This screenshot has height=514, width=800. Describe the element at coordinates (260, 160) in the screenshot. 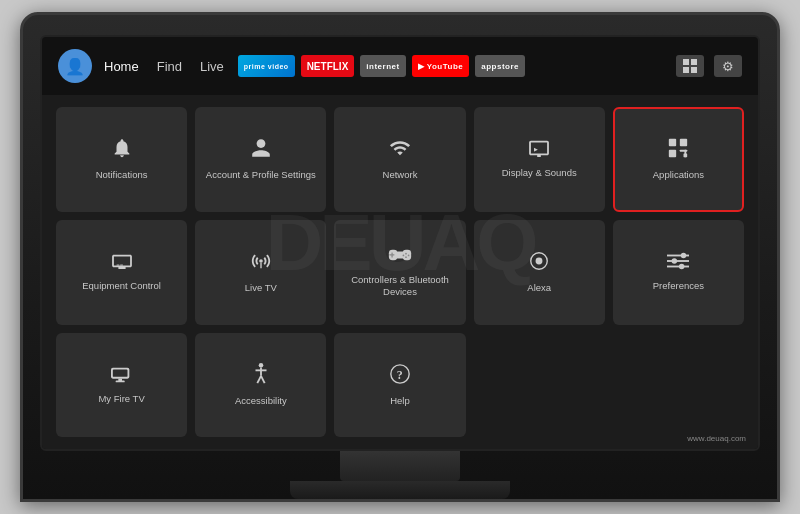

I see `tile-account: Account & Profile Settings` at that location.